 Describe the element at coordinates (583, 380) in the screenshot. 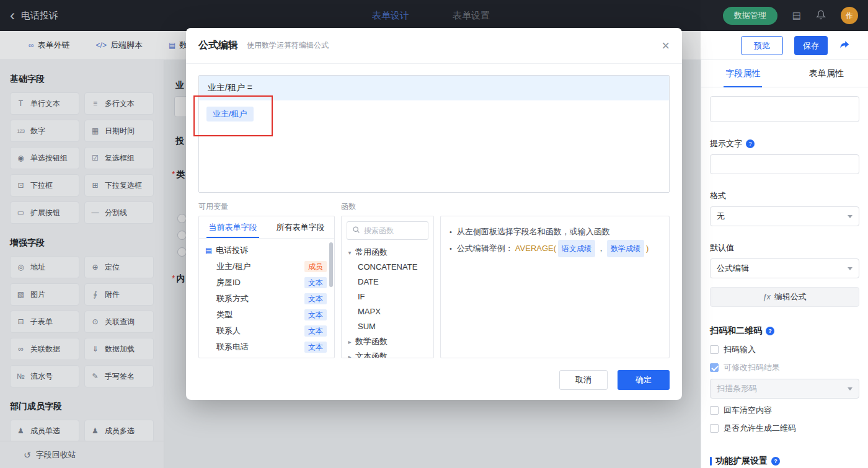

I see `cancel-button: 取消` at that location.